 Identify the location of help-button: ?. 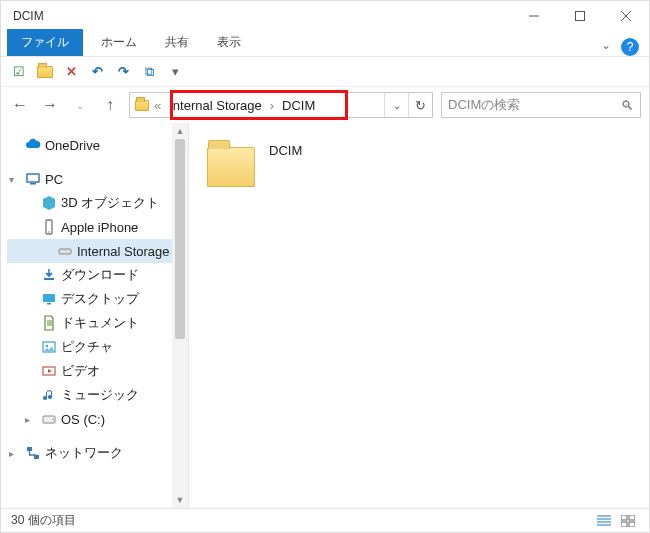
(630, 47).